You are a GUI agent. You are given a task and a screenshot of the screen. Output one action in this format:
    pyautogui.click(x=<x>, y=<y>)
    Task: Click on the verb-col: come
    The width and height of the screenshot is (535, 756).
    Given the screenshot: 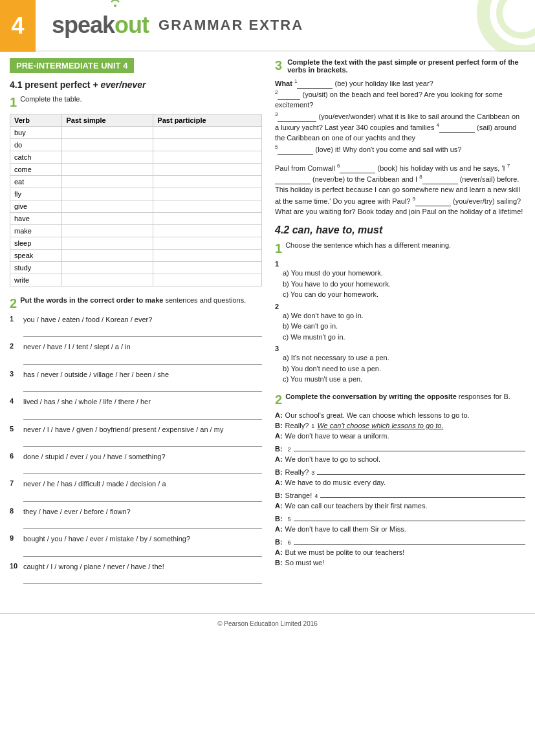 What is the action you would take?
    pyautogui.click(x=36, y=169)
    